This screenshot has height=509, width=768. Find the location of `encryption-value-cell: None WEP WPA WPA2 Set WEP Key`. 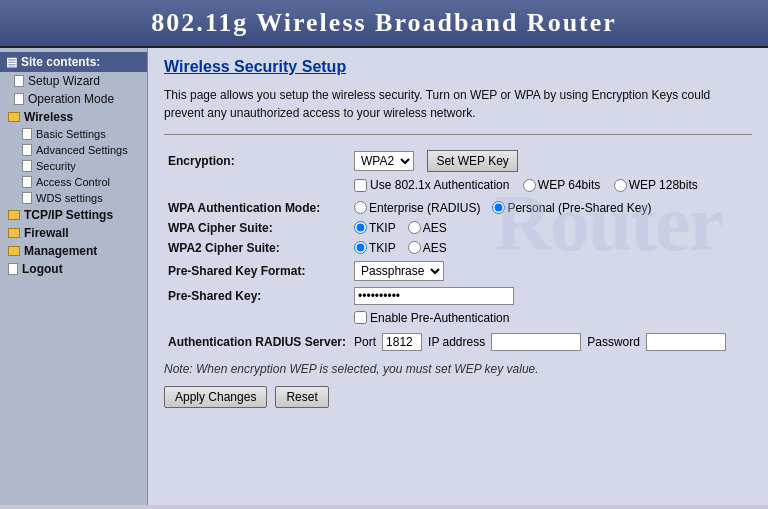

encryption-value-cell: None WEP WPA WPA2 Set WEP Key is located at coordinates (551, 161).